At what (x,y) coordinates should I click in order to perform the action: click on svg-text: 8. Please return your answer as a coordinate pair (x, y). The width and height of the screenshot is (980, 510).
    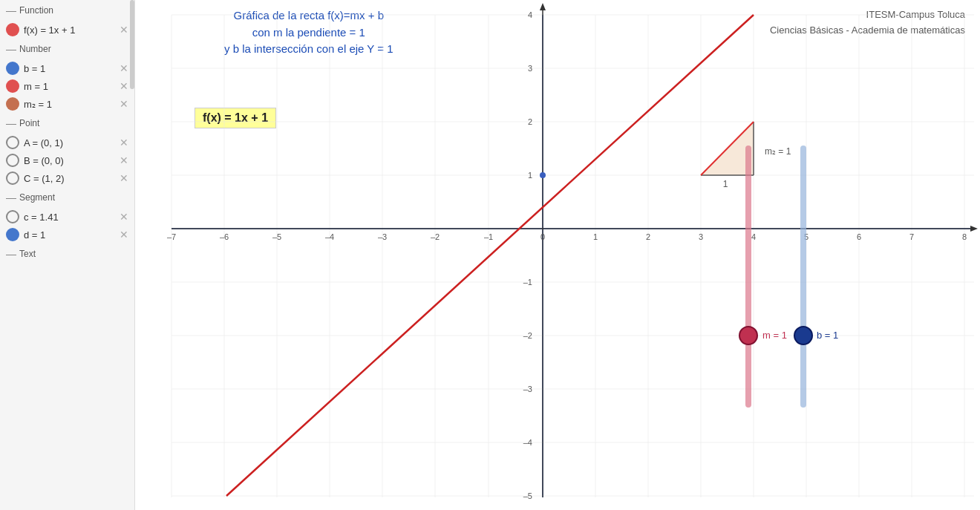
    Looking at the image, I should click on (964, 237).